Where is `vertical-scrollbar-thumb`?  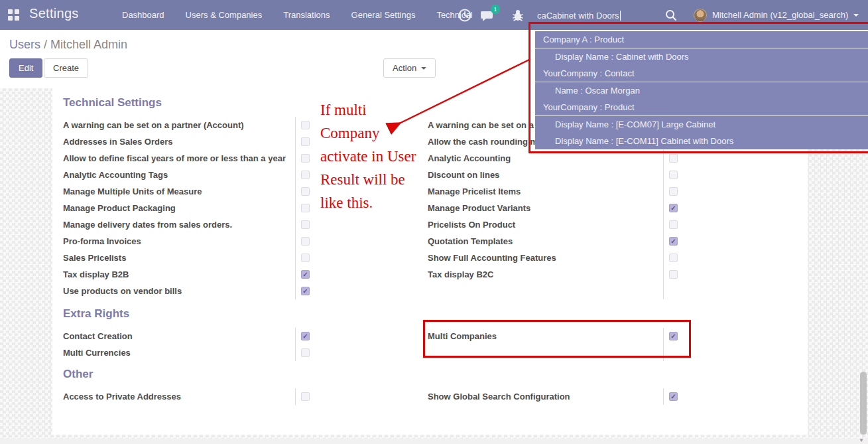 vertical-scrollbar-thumb is located at coordinates (863, 404).